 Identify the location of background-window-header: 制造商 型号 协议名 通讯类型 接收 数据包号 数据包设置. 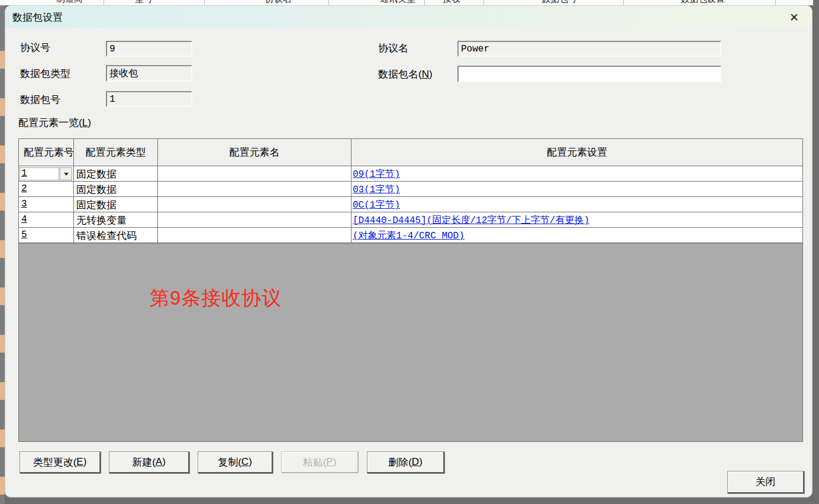
(407, 2).